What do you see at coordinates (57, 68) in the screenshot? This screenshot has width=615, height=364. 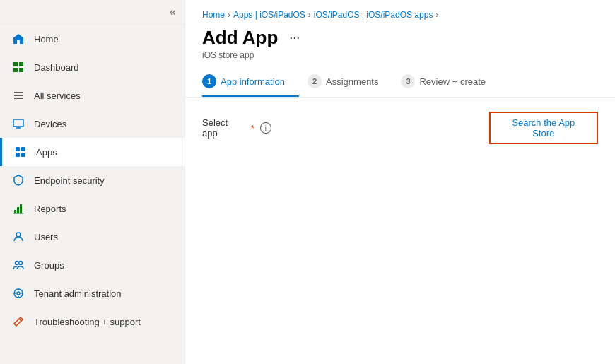 I see `sidebar-label-dashboard: Dashboard` at bounding box center [57, 68].